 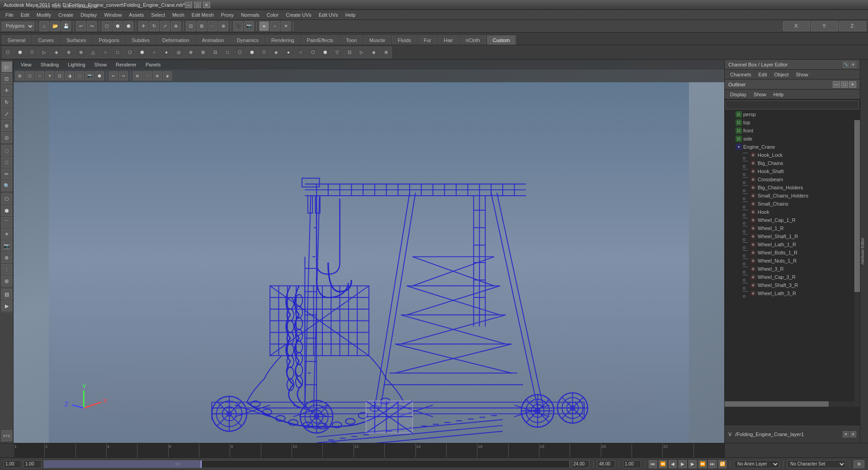 I want to click on vp-isolate: ⬢, so click(x=99, y=76).